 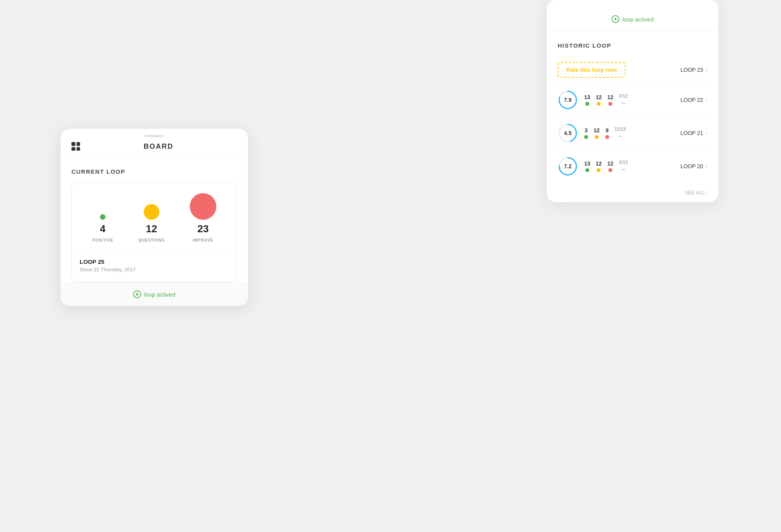 I want to click on rate-loop-button: Rate this loop now, so click(x=592, y=70).